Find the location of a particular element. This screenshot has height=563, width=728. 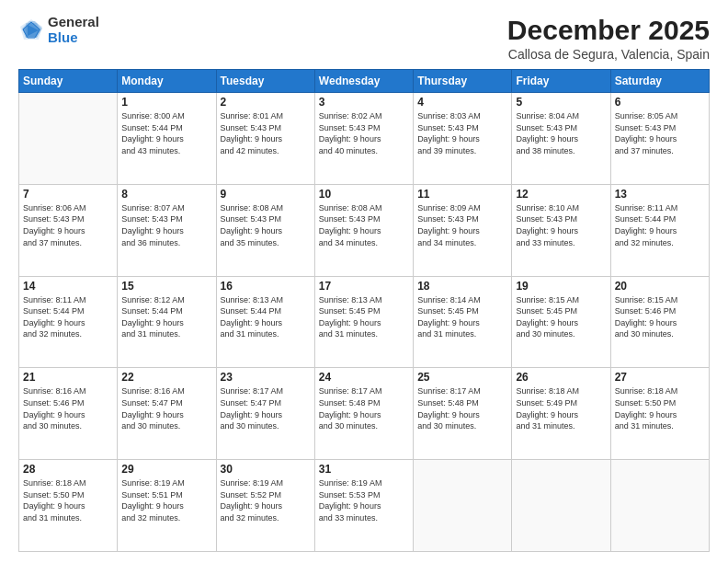

calendar-cell-w3-d4: 25Sunrise: 8:17 AM Sunset: 5:48 PM Dayli… is located at coordinates (463, 414).